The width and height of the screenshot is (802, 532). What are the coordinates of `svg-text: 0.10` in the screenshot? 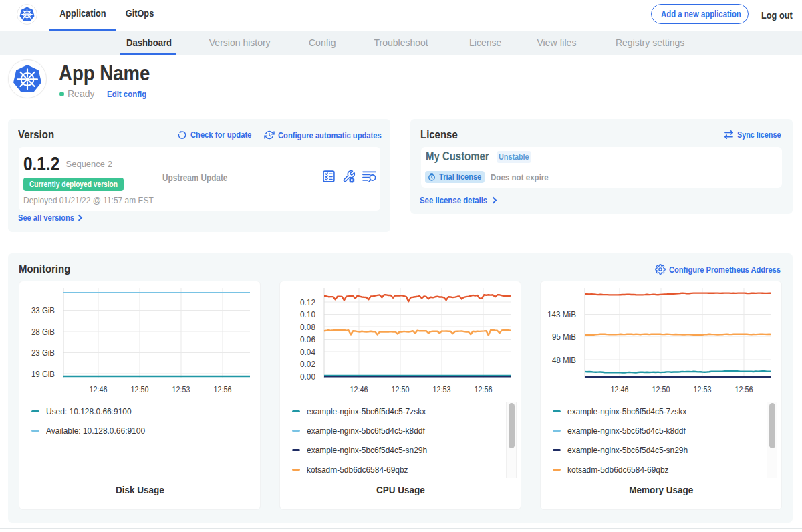 It's located at (307, 314).